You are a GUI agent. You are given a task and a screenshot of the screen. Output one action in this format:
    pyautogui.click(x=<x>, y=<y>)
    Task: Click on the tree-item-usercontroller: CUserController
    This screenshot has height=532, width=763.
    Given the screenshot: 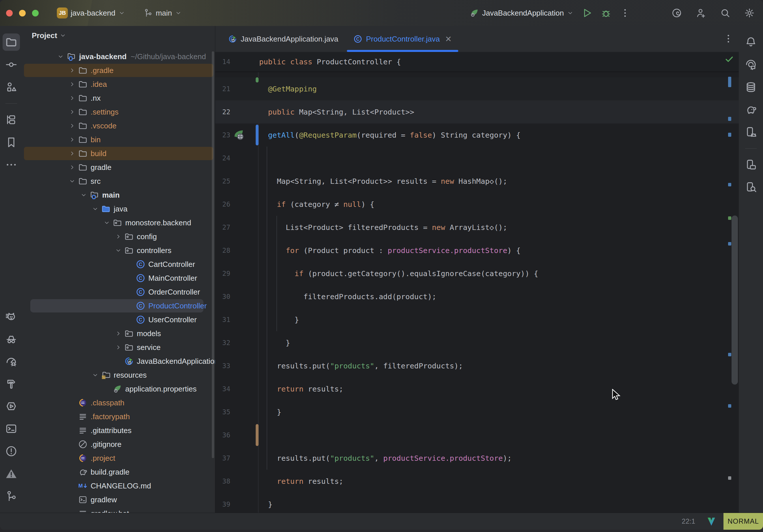 What is the action you would take?
    pyautogui.click(x=119, y=320)
    